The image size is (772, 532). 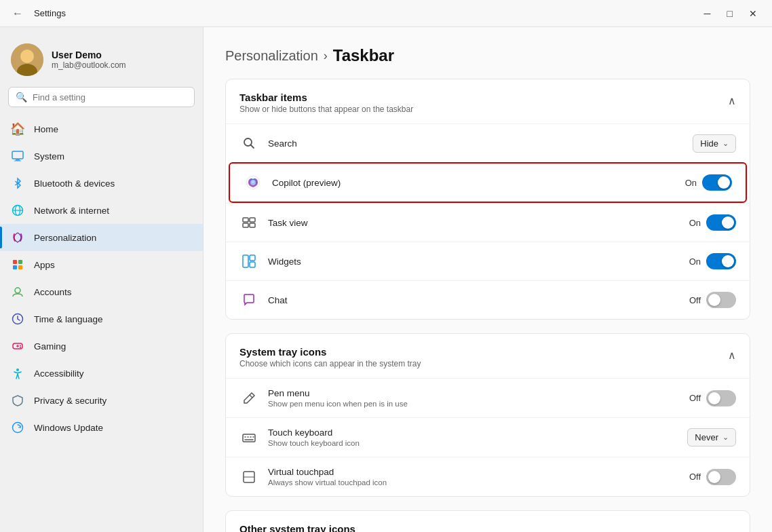 What do you see at coordinates (89, 55) in the screenshot?
I see `user-name: User Demo` at bounding box center [89, 55].